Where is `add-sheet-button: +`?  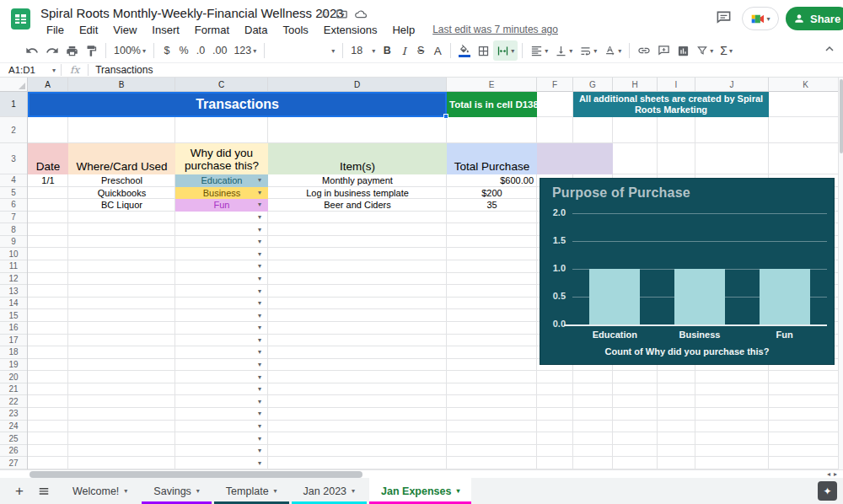 add-sheet-button: + is located at coordinates (19, 491).